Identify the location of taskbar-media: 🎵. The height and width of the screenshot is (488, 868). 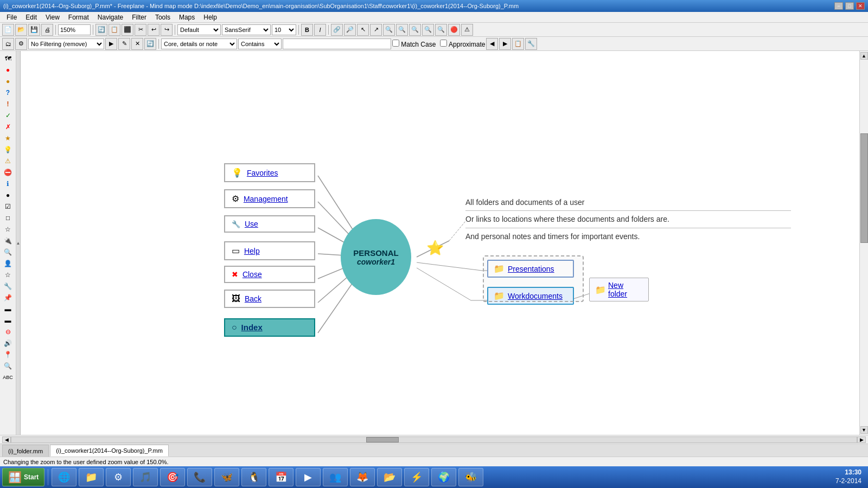
(145, 477).